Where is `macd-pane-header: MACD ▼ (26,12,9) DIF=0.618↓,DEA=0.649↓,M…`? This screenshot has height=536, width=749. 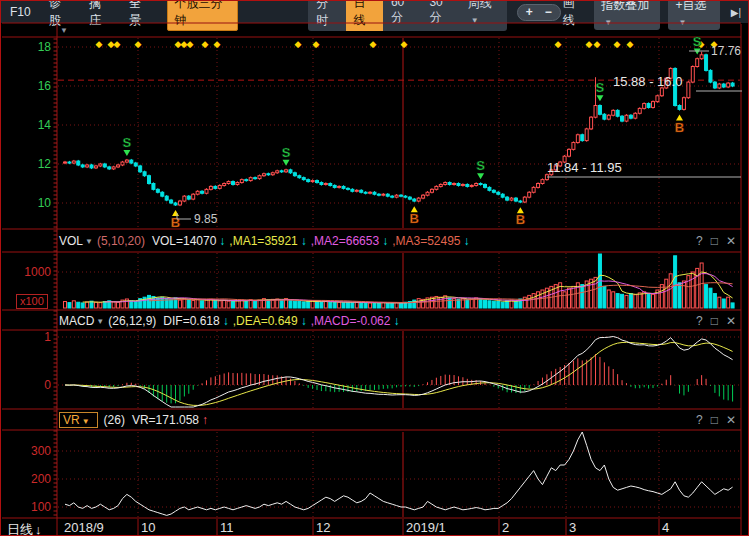
macd-pane-header: MACD ▼ (26,12,9) DIF=0.618↓,DEA=0.649↓,M… is located at coordinates (398, 321).